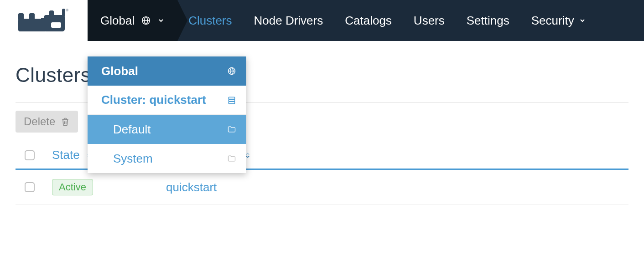  Describe the element at coordinates (65, 122) in the screenshot. I see `trash-icon` at that location.